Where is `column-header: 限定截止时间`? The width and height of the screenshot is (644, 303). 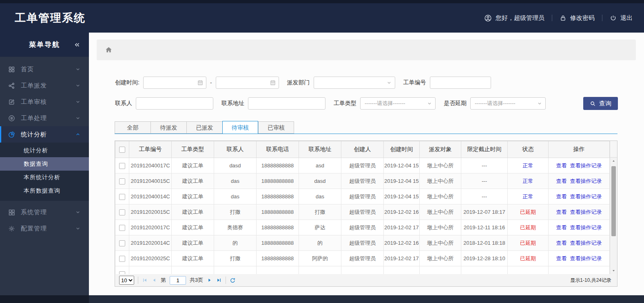
column-header: 限定截止时间 is located at coordinates (485, 150).